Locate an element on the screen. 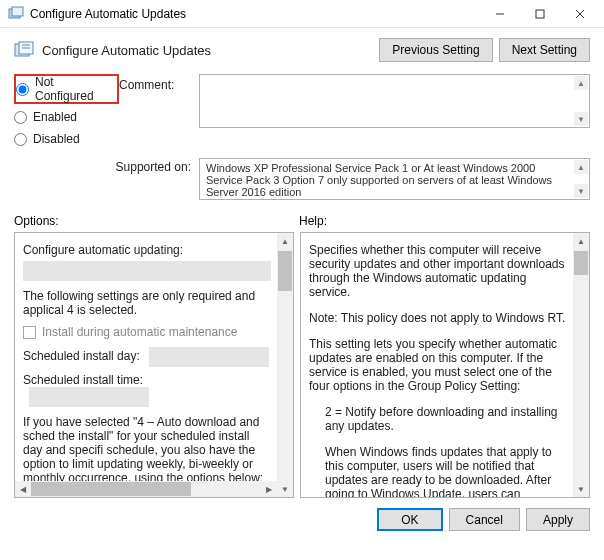 Image resolution: width=604 pixels, height=560 pixels. radio-enabled-label: Enabled is located at coordinates (55, 117).